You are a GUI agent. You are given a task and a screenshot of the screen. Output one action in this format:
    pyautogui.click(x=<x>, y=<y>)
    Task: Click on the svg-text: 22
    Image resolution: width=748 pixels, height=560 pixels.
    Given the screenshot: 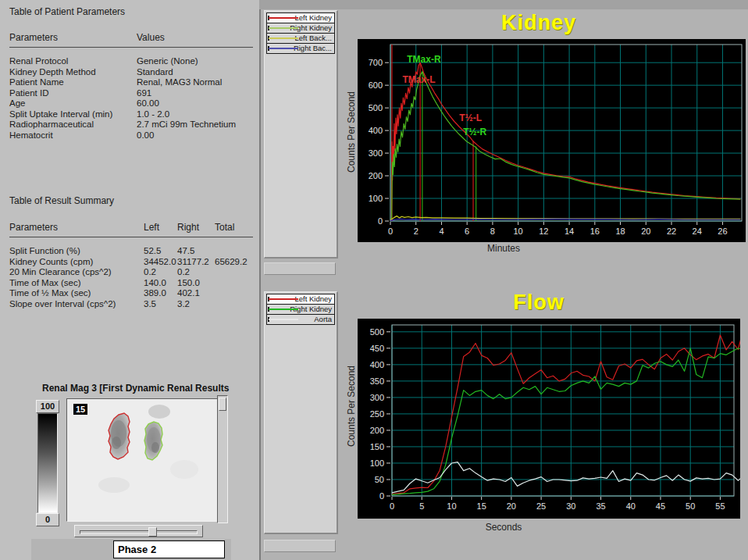 What is the action you would take?
    pyautogui.click(x=671, y=231)
    